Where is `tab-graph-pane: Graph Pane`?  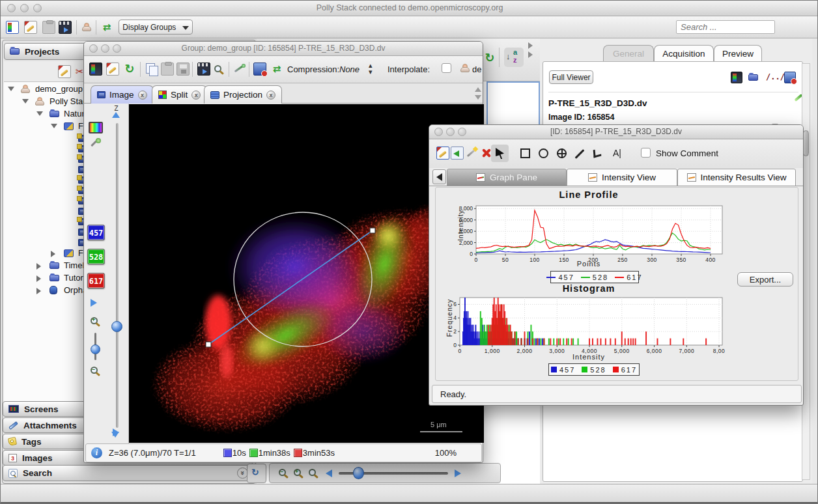 tab-graph-pane: Graph Pane is located at coordinates (507, 177).